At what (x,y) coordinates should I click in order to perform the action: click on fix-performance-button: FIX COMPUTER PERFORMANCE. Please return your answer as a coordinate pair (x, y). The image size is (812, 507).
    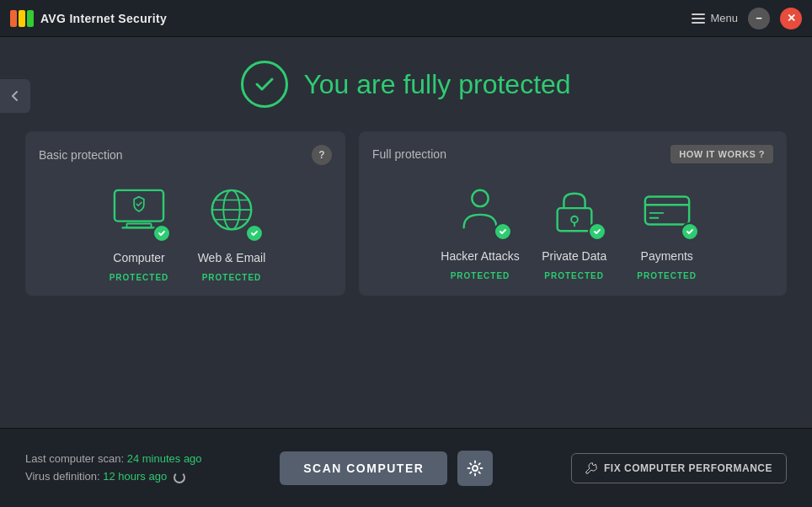
    Looking at the image, I should click on (679, 468).